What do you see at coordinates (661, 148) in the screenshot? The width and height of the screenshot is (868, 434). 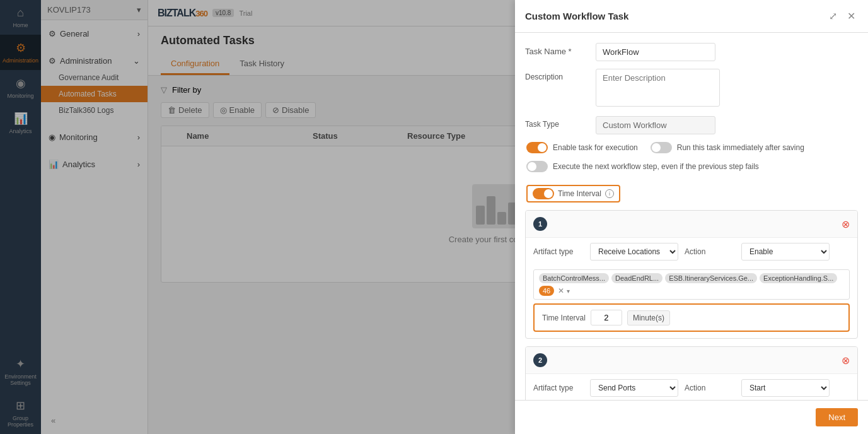 I see `run-immediately-toggle` at bounding box center [661, 148].